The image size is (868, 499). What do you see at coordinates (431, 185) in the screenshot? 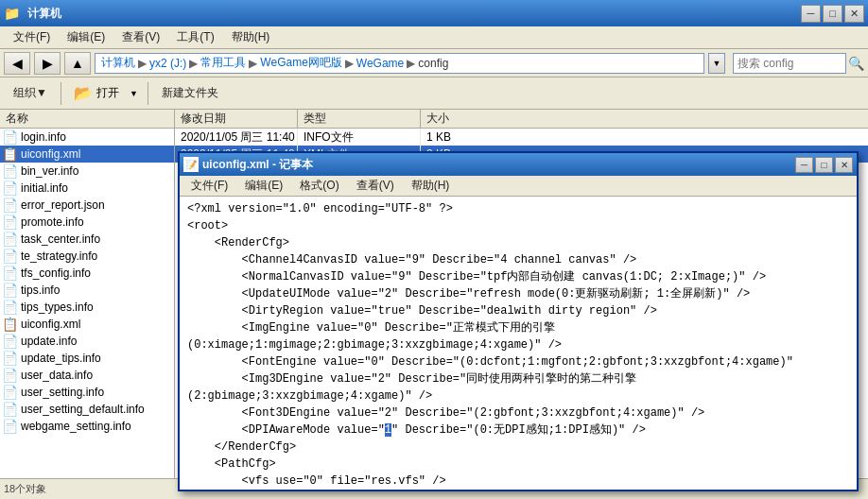
I see `np-menu-help: 帮助(H)` at bounding box center [431, 185].